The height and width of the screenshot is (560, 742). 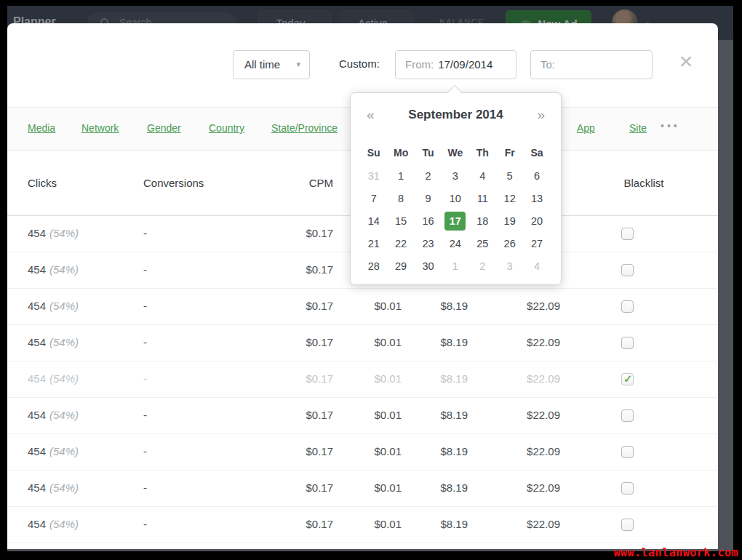 I want to click on calendar-month-title: September 2014, so click(x=455, y=115).